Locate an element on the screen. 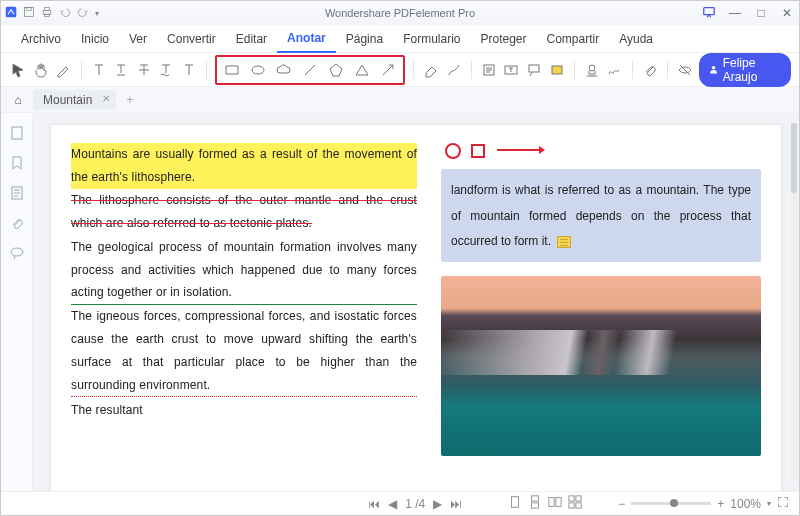  drawn-arrow-shape is located at coordinates (520, 152).